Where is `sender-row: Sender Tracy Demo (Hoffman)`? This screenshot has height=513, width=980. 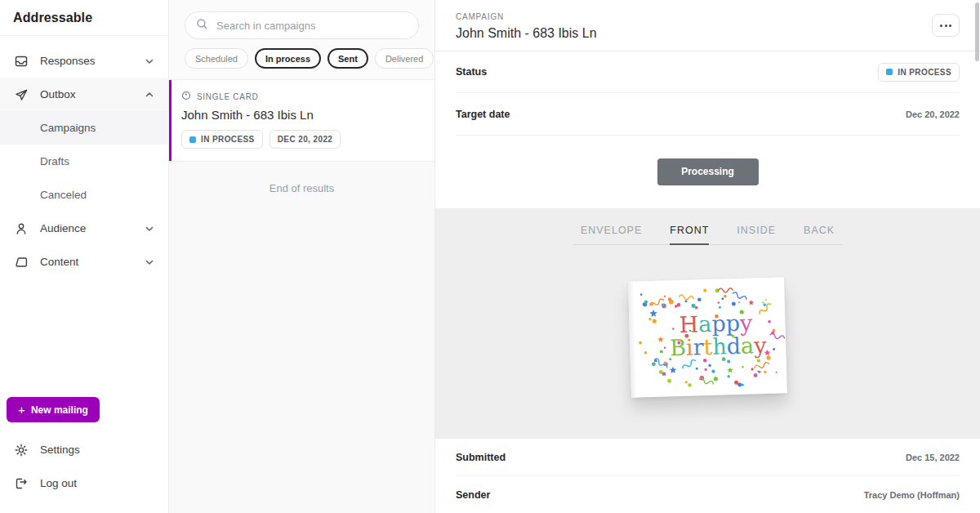
sender-row: Sender Tracy Demo (Hoffman) is located at coordinates (707, 495).